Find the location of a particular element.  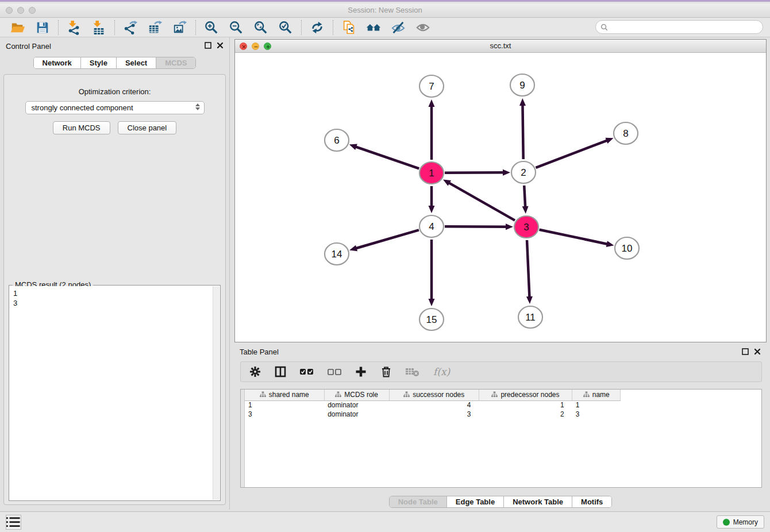

column-header-successor-nodes: successor nodes is located at coordinates (434, 395).